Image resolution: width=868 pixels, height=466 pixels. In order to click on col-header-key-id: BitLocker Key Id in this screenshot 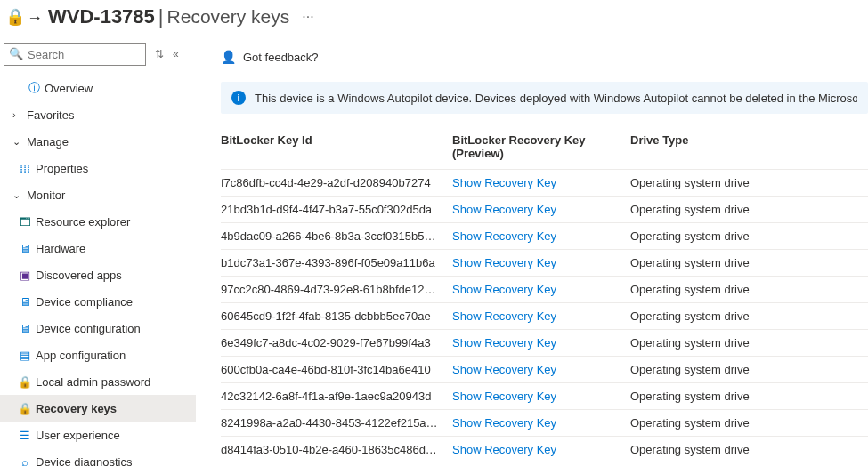, I will do `click(337, 147)`.